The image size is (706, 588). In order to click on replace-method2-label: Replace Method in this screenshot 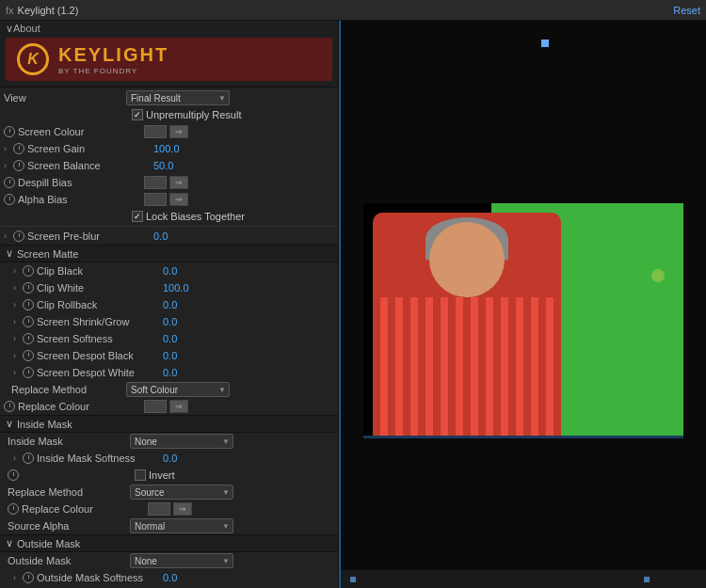, I will do `click(69, 492)`.